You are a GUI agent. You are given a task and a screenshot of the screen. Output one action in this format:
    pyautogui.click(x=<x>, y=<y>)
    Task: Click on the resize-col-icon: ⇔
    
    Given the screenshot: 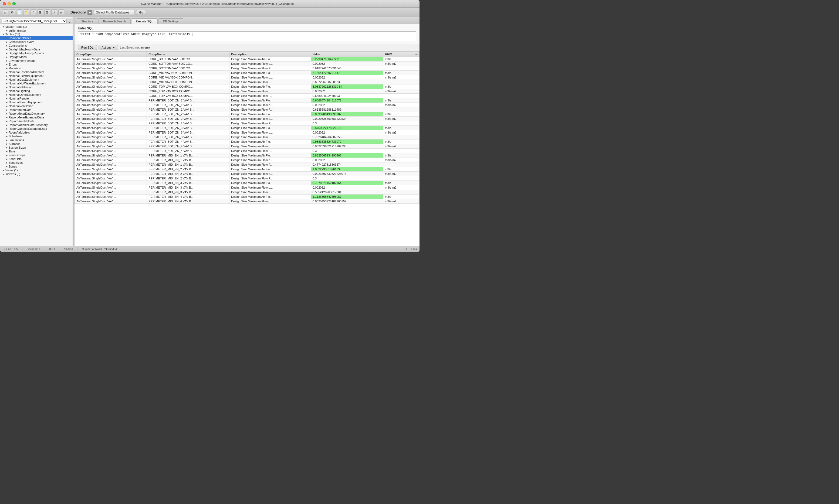 What is the action you would take?
    pyautogui.click(x=417, y=54)
    